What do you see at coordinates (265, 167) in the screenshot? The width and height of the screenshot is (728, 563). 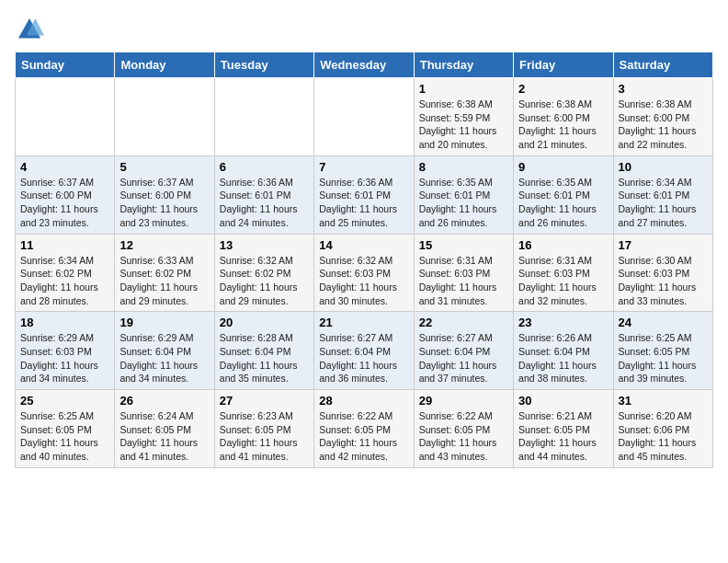 I see `day-number: 6` at bounding box center [265, 167].